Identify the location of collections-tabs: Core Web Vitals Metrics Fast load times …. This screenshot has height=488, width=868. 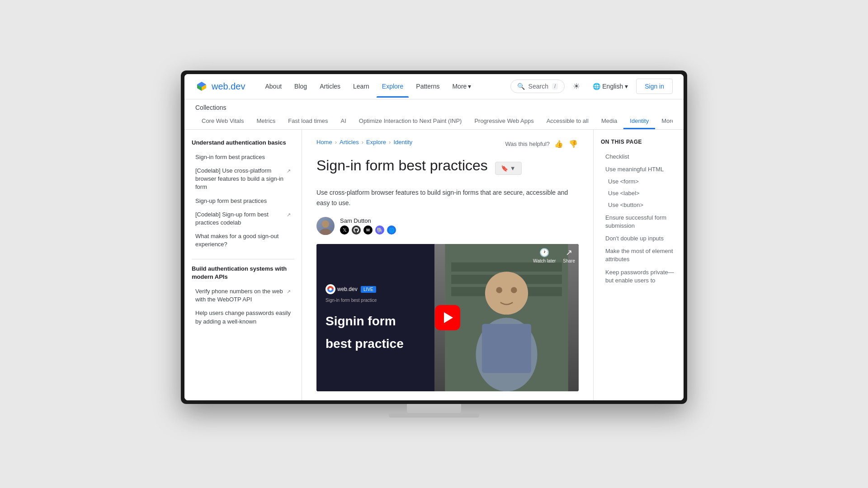
(434, 122).